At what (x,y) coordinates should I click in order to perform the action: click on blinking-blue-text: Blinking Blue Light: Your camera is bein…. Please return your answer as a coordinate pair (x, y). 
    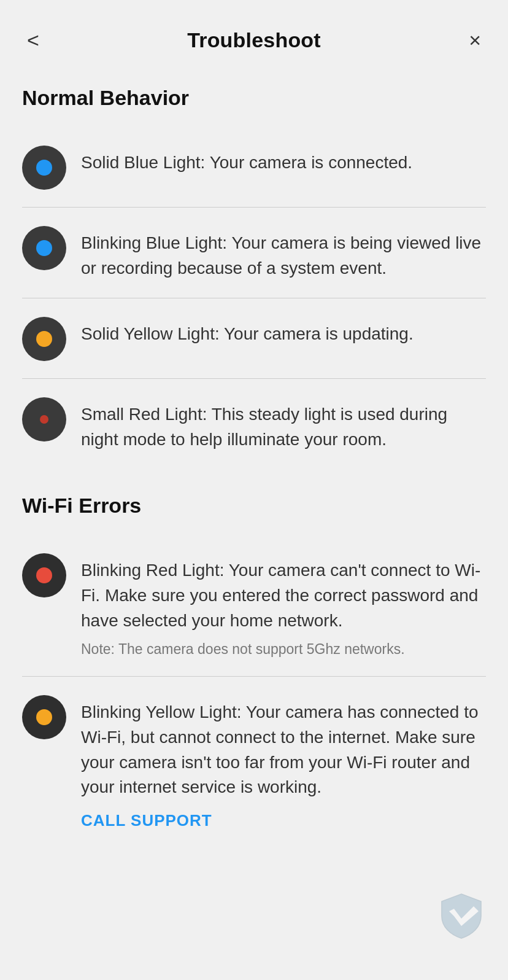
    Looking at the image, I should click on (283, 253).